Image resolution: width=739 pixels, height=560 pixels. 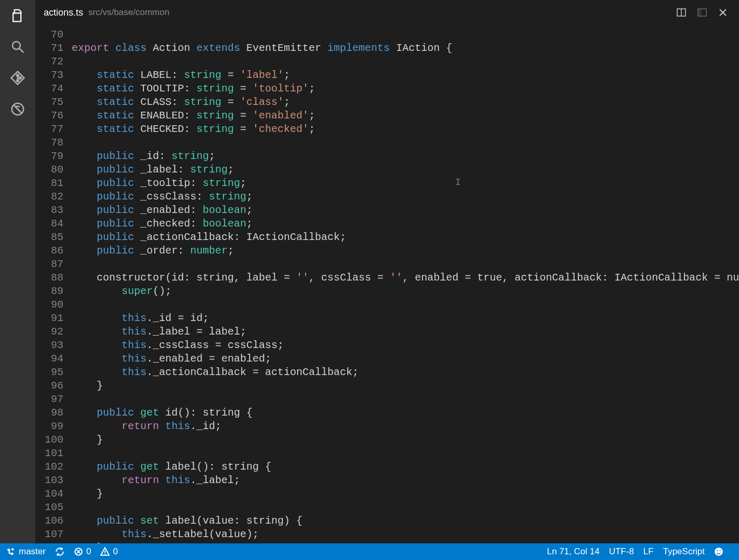 I want to click on split-editor-icon, so click(x=681, y=12).